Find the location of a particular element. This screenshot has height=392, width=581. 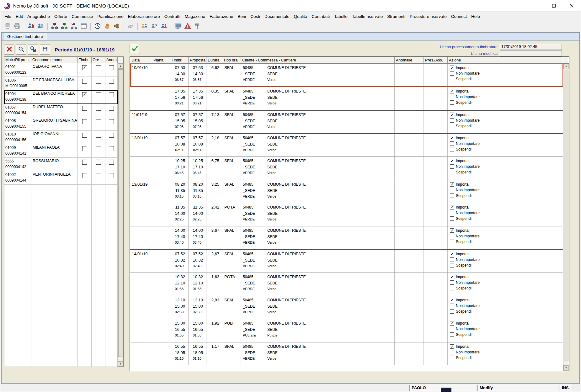

menu-item-help: Help is located at coordinates (476, 16).